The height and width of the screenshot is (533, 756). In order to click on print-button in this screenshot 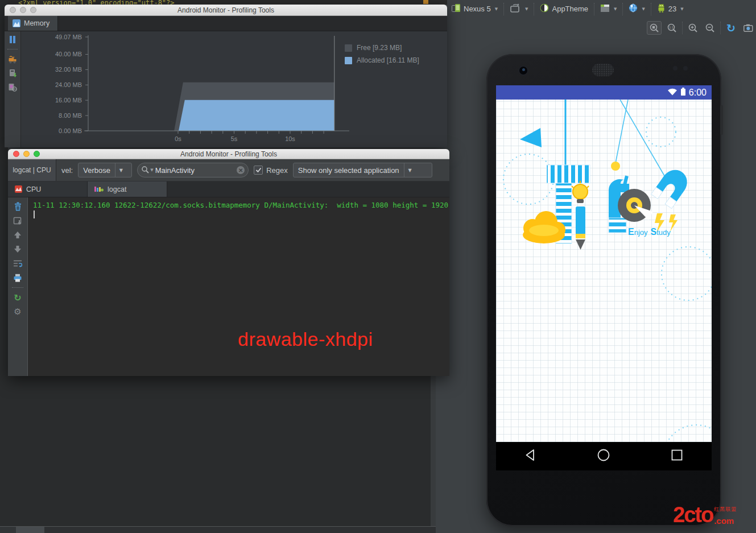, I will do `click(18, 278)`.